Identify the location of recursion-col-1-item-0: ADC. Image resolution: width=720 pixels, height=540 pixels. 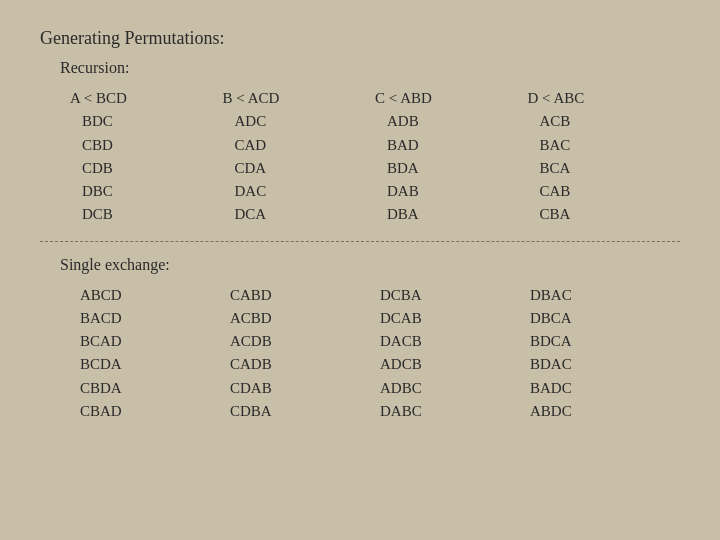
(300, 122).